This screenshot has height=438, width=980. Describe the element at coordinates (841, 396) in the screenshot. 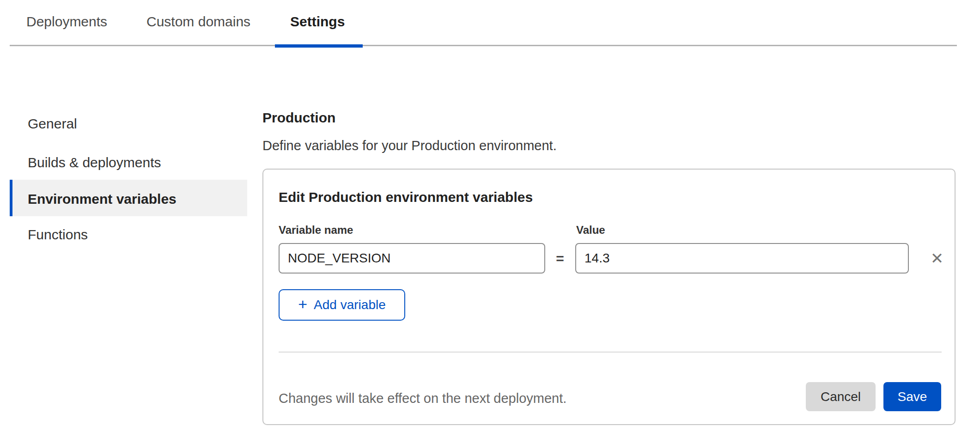

I see `cancel-button: Cancel` at that location.